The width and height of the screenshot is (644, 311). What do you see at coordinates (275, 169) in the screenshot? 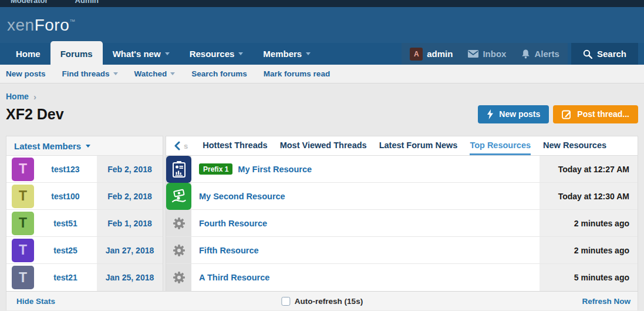
I see `resource-title: My First Resource` at bounding box center [275, 169].